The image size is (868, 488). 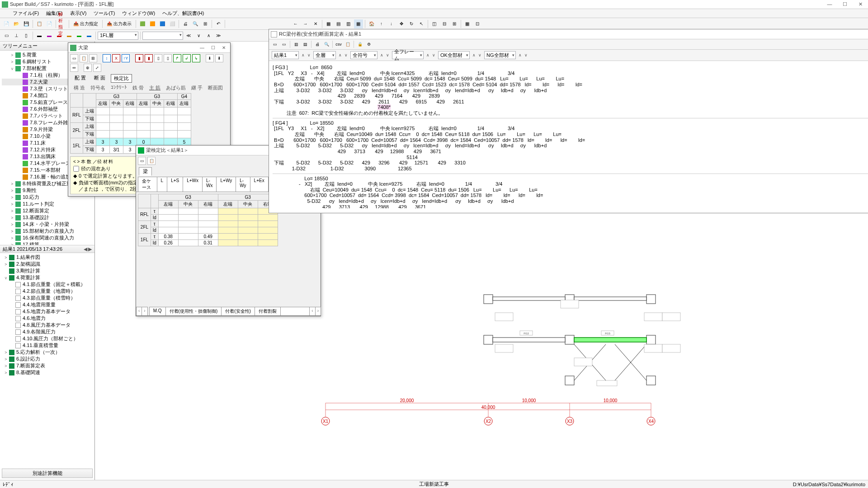 I want to click on tree-node: 4.6.地震力, so click(x=48, y=318).